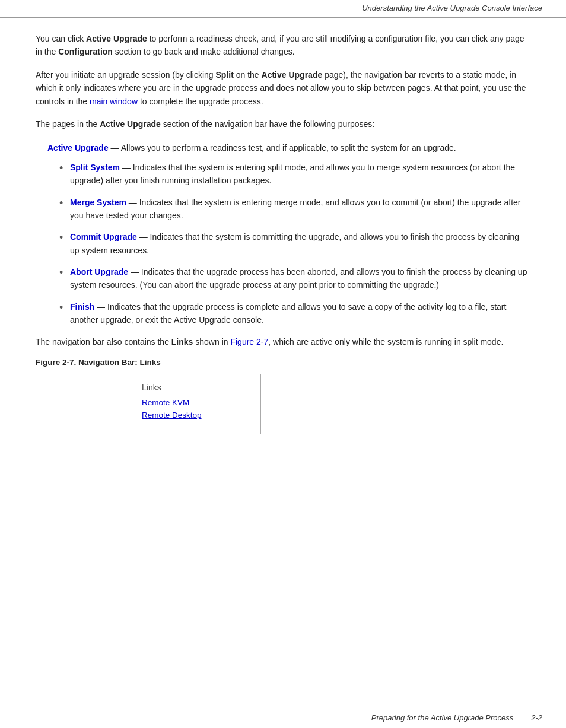  I want to click on list-item: •Commit Upgrade — Indicates that the sys…, so click(295, 243).